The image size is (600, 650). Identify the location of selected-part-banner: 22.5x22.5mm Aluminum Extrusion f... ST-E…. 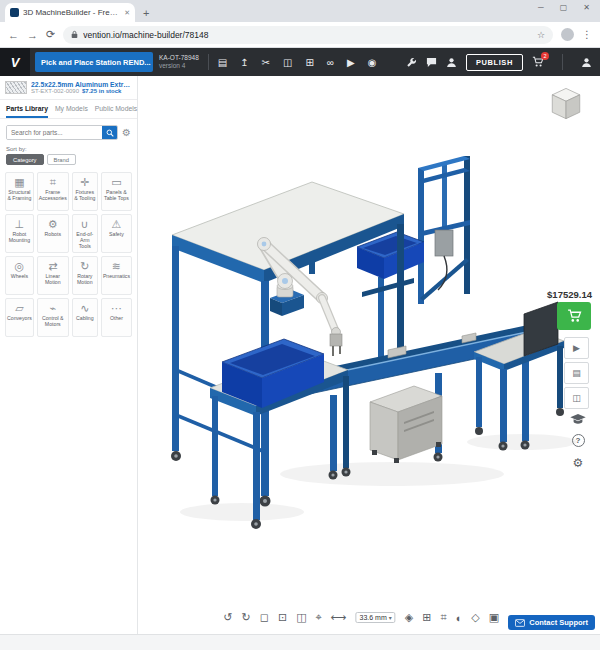
(68, 88).